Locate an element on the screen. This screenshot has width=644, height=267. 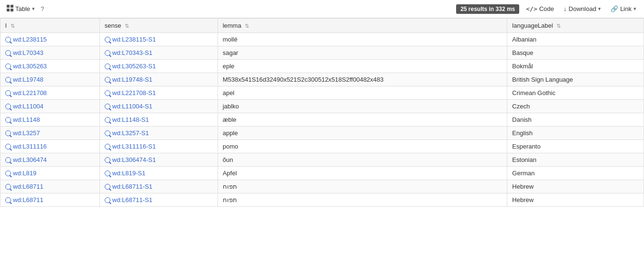
table-row: wd:L819wd:L819-S1ApfelGerman is located at coordinates (322, 173).